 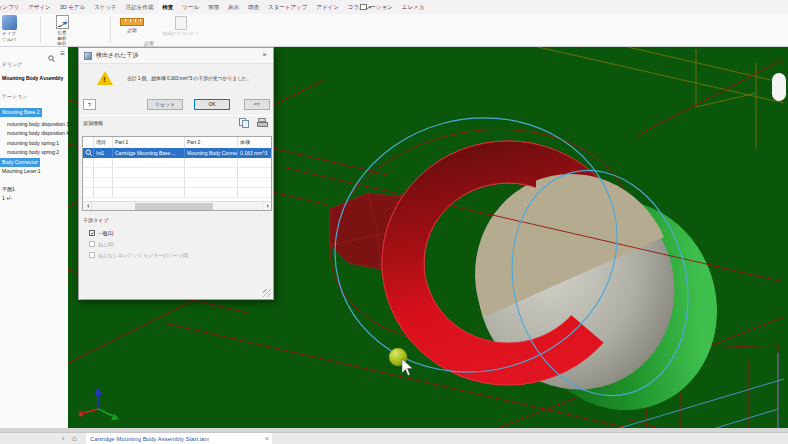 I want to click on dialog-title: 検出された干渉, so click(x=117, y=56).